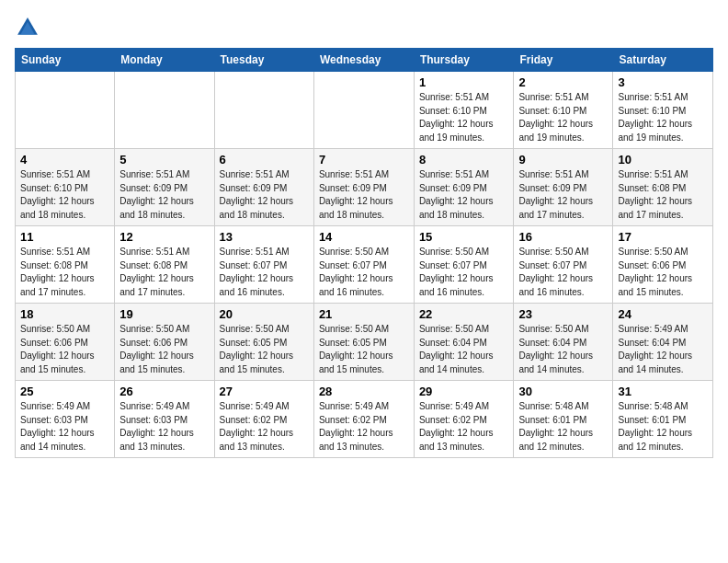  What do you see at coordinates (264, 342) in the screenshot?
I see `calendar-cell: 20Sunrise: 5:50 AMSunset: 6:05 PMDayligh…` at bounding box center [264, 342].